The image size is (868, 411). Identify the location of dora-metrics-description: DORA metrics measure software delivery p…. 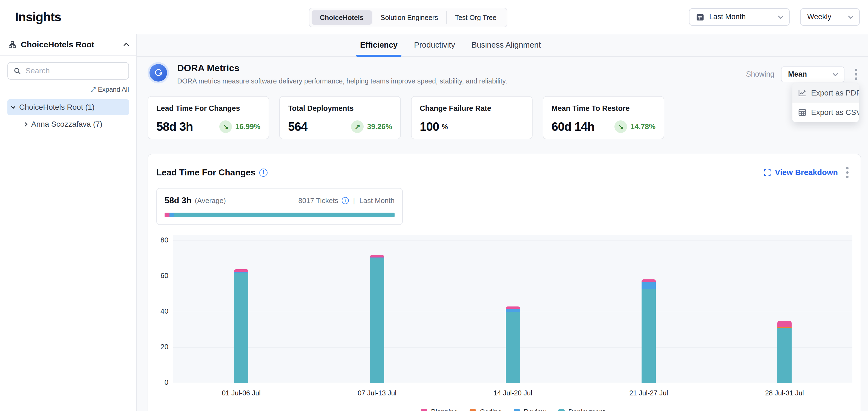
(342, 81).